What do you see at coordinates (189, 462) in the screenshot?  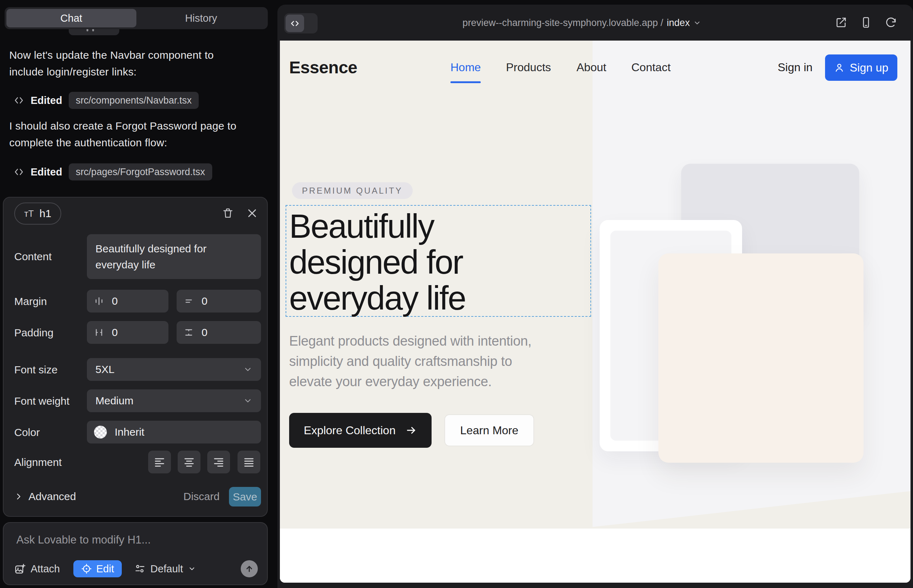 I see `align-center-button` at bounding box center [189, 462].